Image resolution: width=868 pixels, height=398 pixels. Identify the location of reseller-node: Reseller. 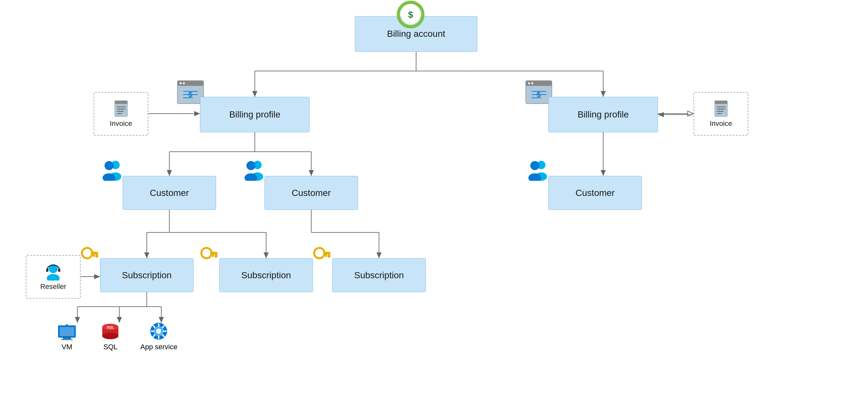
(53, 277).